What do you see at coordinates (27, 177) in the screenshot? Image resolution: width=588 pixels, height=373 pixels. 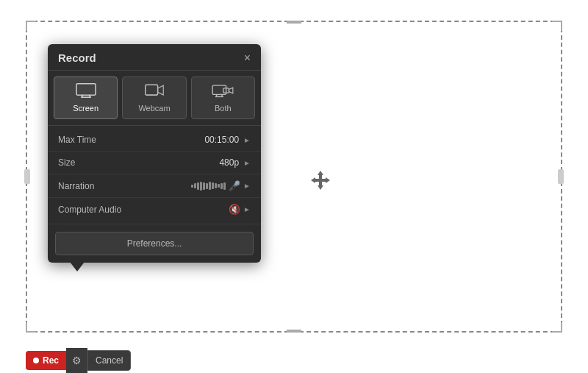 I see `handle-left` at bounding box center [27, 177].